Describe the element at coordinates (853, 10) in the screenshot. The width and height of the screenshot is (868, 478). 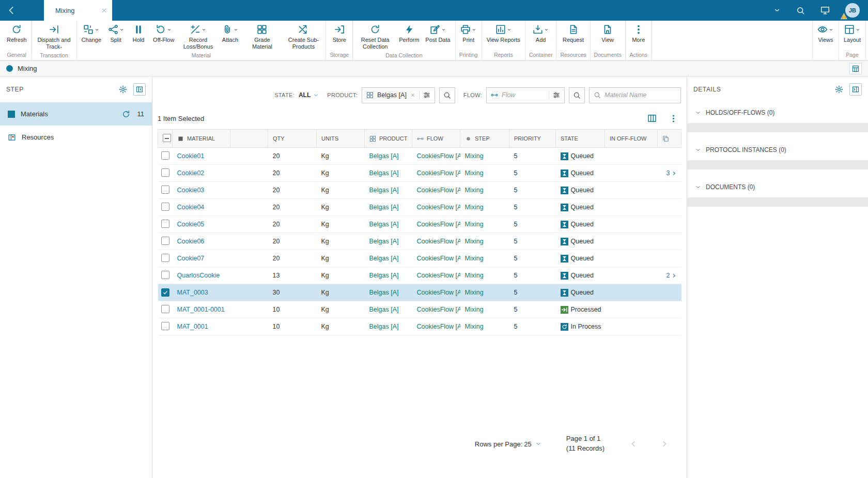
I see `avatar: JB` at that location.